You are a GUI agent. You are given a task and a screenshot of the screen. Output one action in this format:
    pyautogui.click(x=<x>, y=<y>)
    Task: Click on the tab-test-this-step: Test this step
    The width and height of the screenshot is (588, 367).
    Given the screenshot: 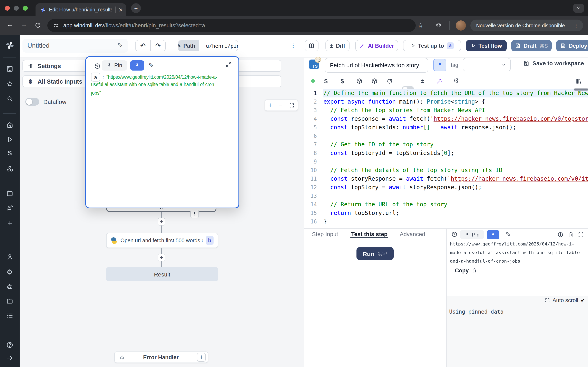 What is the action you would take?
    pyautogui.click(x=369, y=234)
    